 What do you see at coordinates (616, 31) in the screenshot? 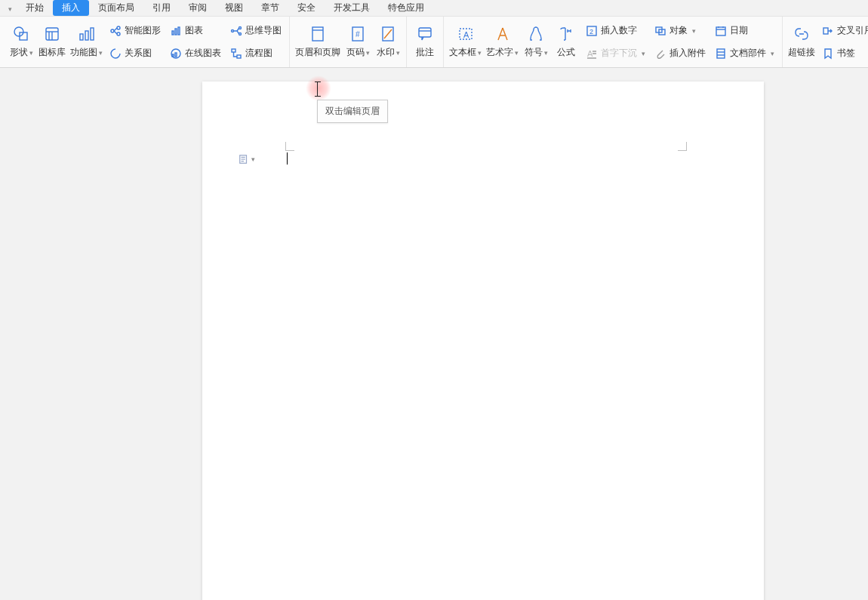
I see `insert-number-button: 2 插入数字` at bounding box center [616, 31].